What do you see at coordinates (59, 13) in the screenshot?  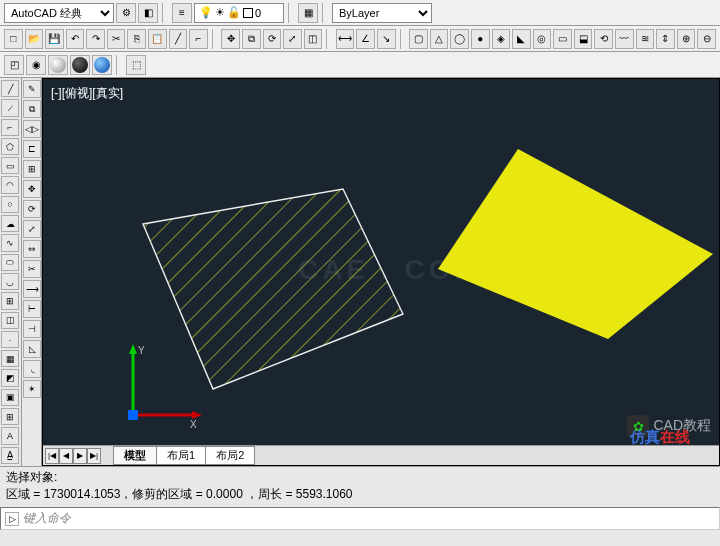 I see `workspace-dropdown: AutoCAD 经典` at bounding box center [59, 13].